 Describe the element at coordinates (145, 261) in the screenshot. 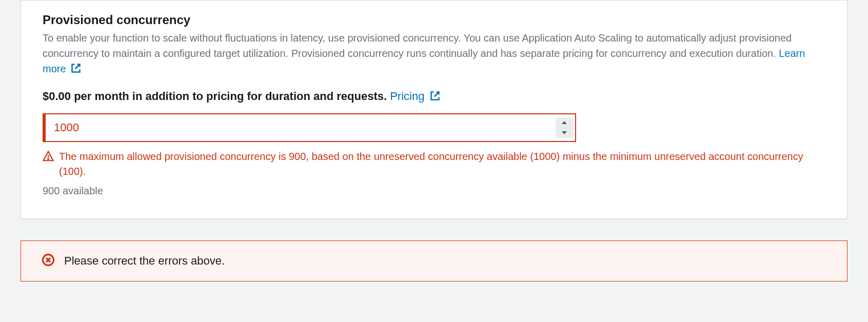

I see `alert-message: Please correct the errors above.` at that location.